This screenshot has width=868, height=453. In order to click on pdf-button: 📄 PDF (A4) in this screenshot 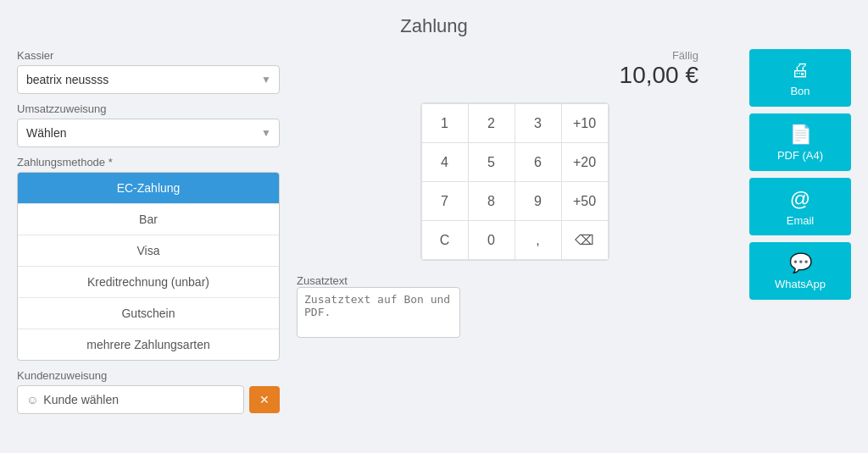, I will do `click(800, 142)`.